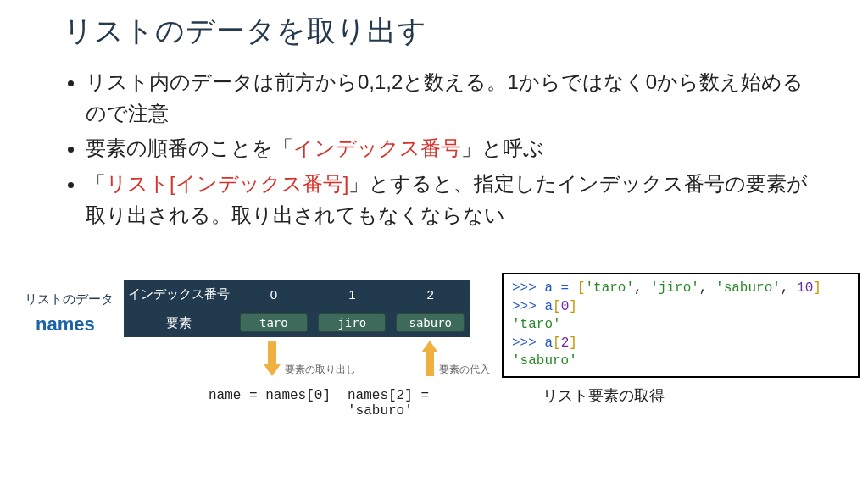  Describe the element at coordinates (788, 288) in the screenshot. I see `code-l1h: ,` at that location.